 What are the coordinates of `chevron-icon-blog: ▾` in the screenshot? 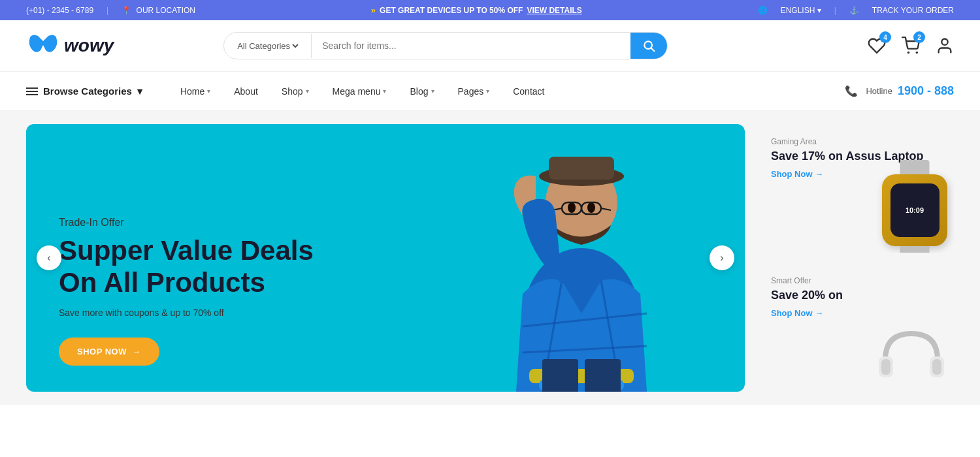 It's located at (433, 91).